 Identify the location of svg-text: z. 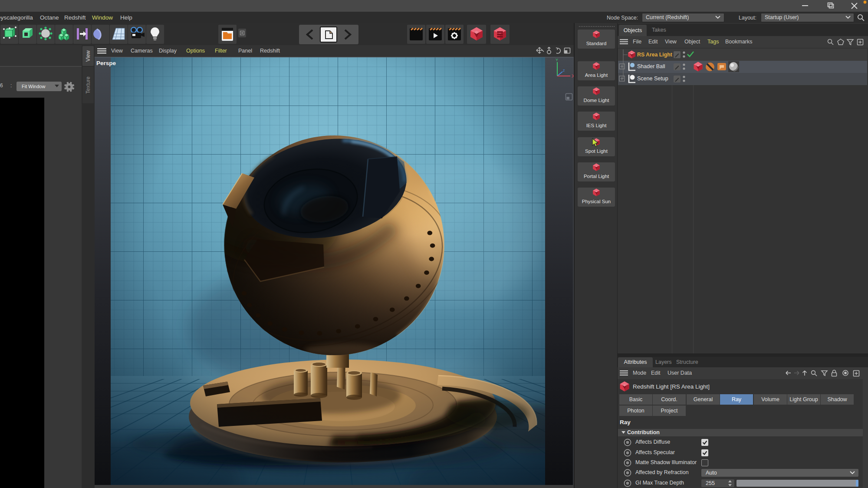
(564, 70).